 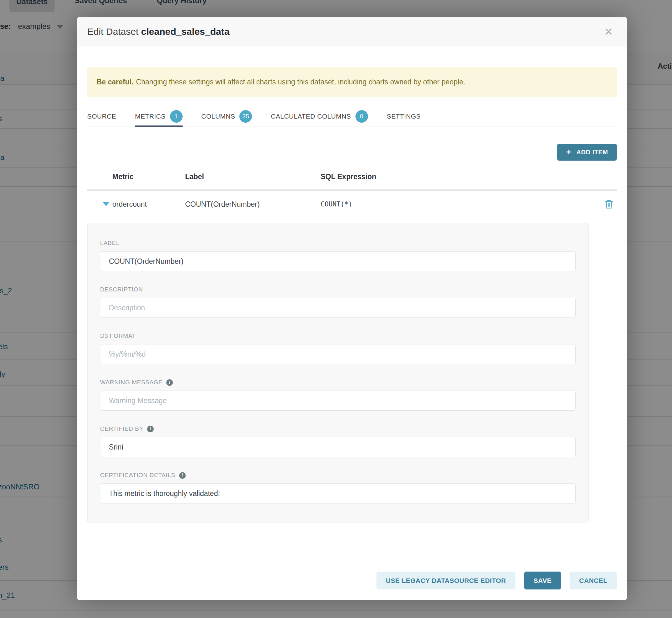 What do you see at coordinates (218, 116) in the screenshot?
I see `tab-columns-label: COLUMNS` at bounding box center [218, 116].